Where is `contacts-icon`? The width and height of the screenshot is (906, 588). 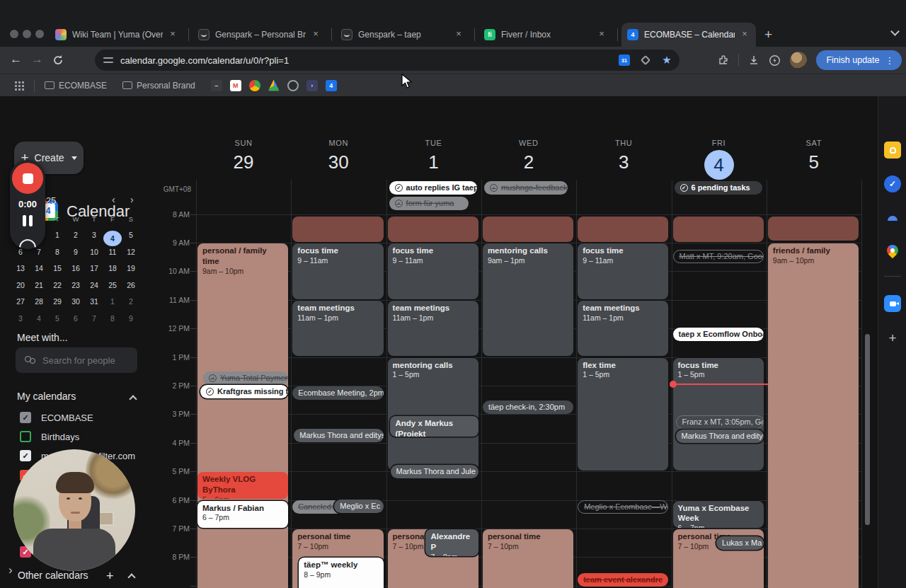
contacts-icon is located at coordinates (893, 218).